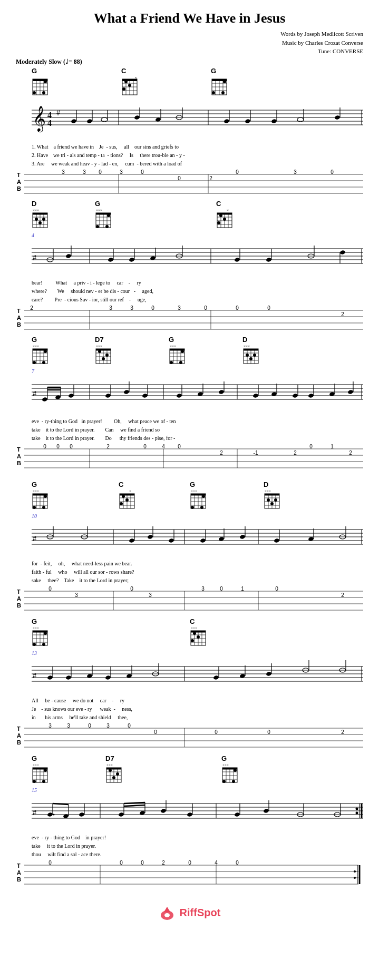 The image size is (379, 980). What do you see at coordinates (256, 453) in the screenshot?
I see `svg-text: -1` at bounding box center [256, 453].